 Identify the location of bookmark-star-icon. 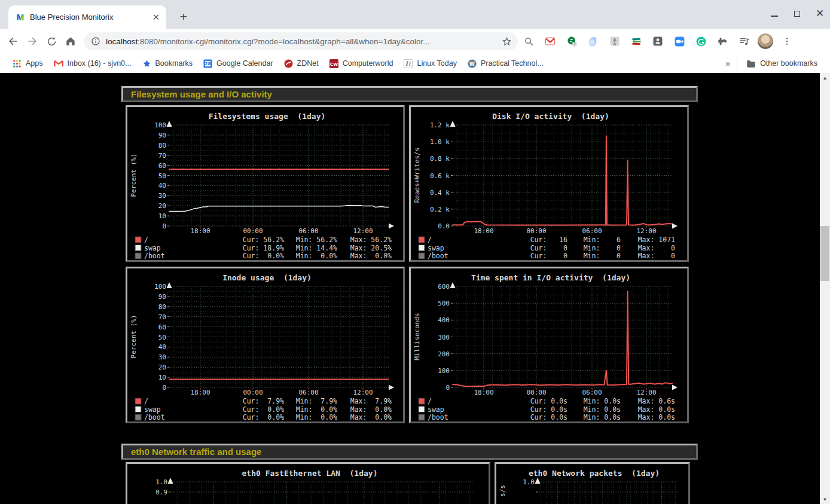
(507, 42).